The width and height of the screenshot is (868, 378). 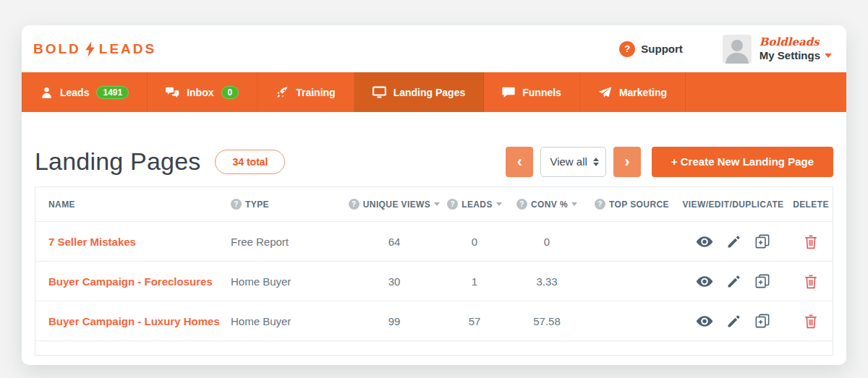 What do you see at coordinates (394, 204) in the screenshot?
I see `col-header-unique-views: ? UNIQUE VIEWS` at bounding box center [394, 204].